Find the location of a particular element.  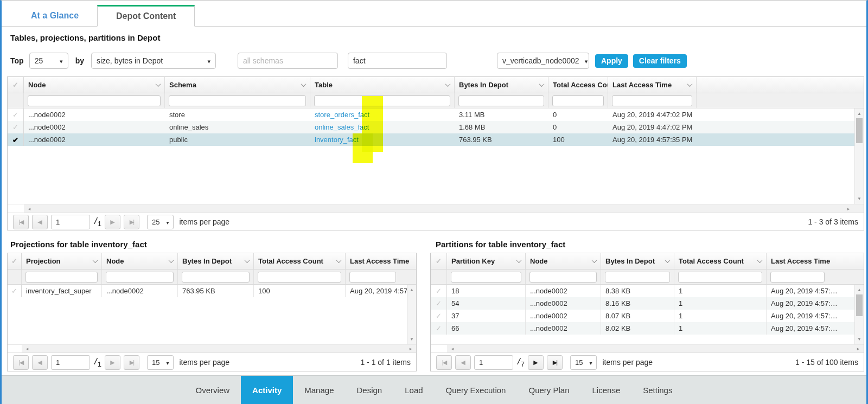

table-row: 18 ...node0002 8.38 KB 1 Aug 20, 2019 4:… is located at coordinates (647, 291).